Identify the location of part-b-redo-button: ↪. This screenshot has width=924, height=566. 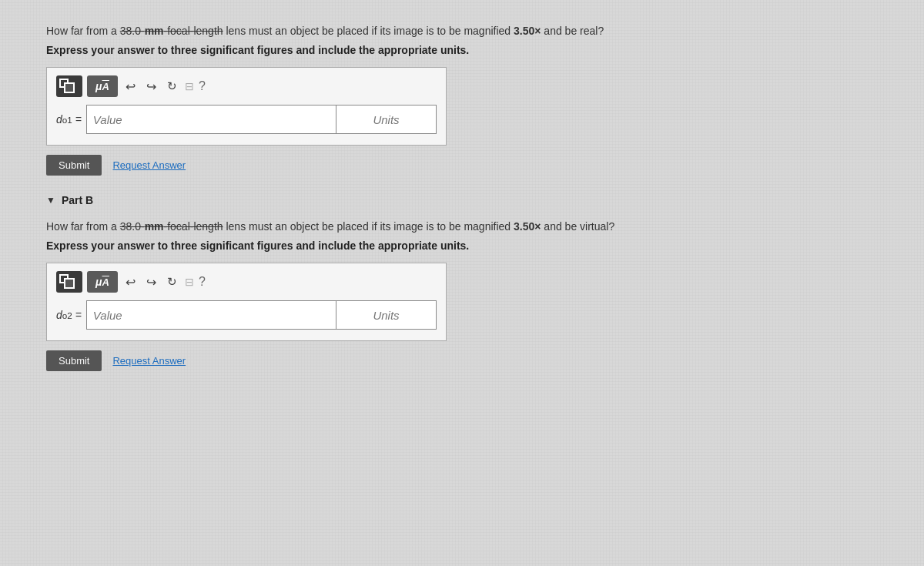
(151, 282).